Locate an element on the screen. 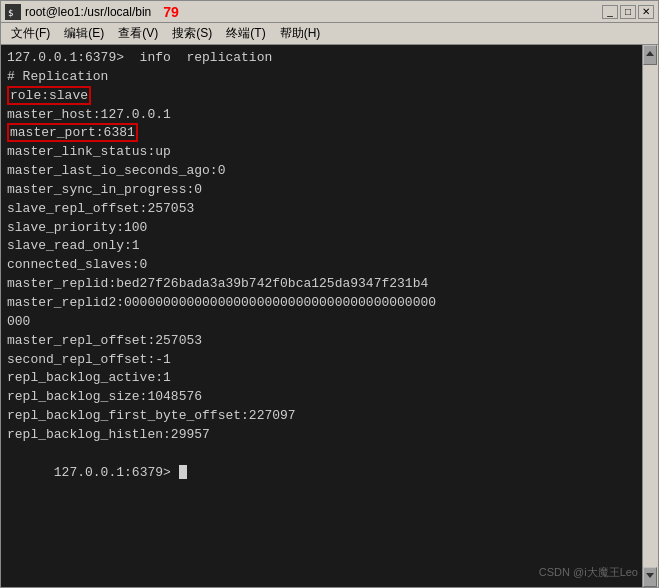 The height and width of the screenshot is (588, 659). line-heading: # Replication is located at coordinates (324, 78).